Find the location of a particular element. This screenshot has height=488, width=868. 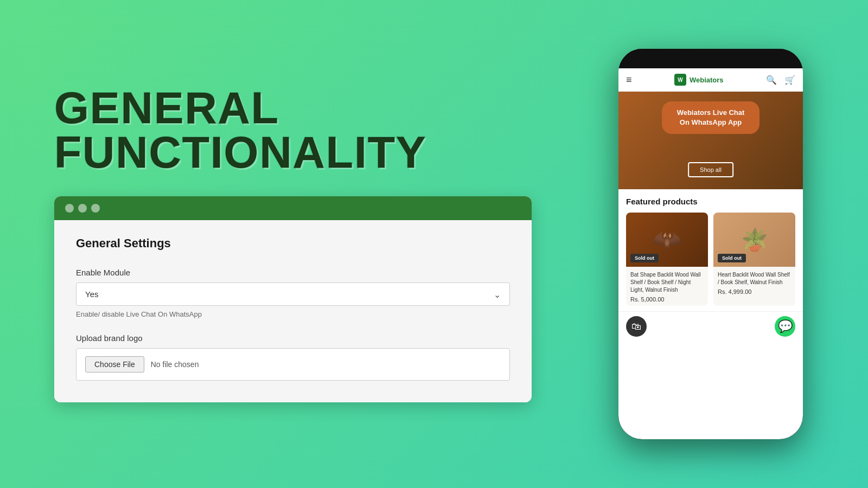

headline: GENERAL FUNCTIONALITY is located at coordinates (320, 130).